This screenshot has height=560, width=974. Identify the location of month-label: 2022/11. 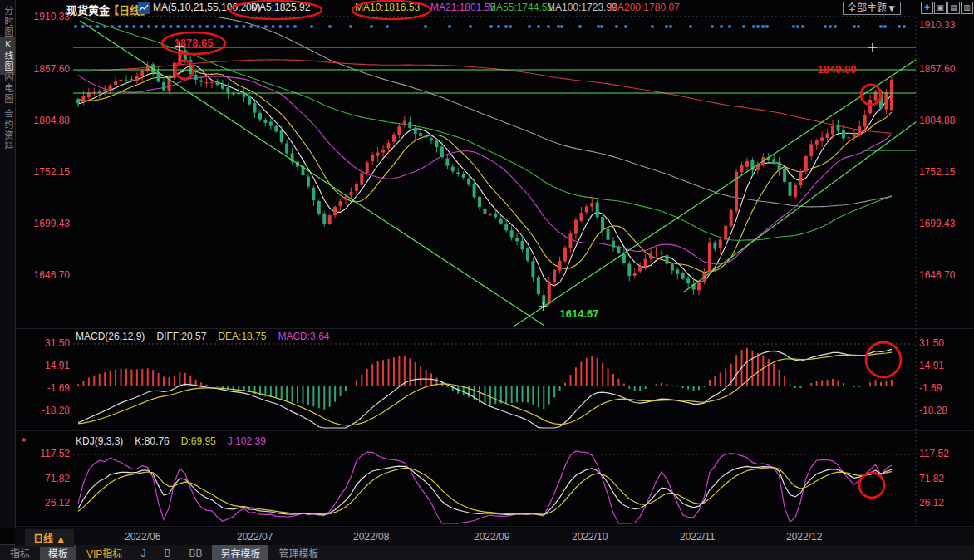
(698, 537).